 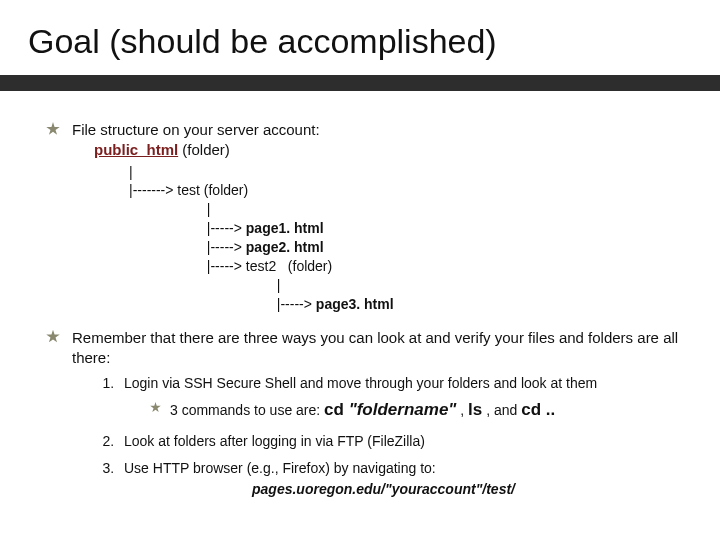 What do you see at coordinates (399, 479) in the screenshot?
I see `list-item-http: Use HTTP browser (e.g., Firefox) by navi…` at bounding box center [399, 479].